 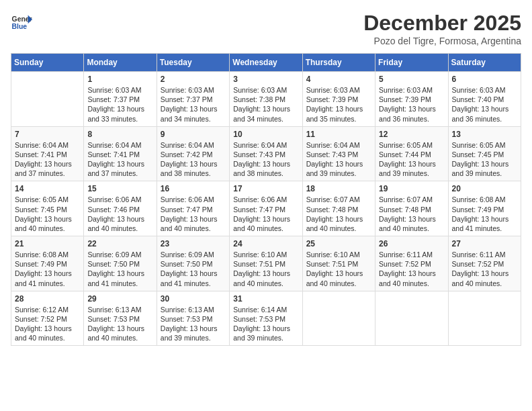 I want to click on day-number: 7, so click(x=47, y=134).